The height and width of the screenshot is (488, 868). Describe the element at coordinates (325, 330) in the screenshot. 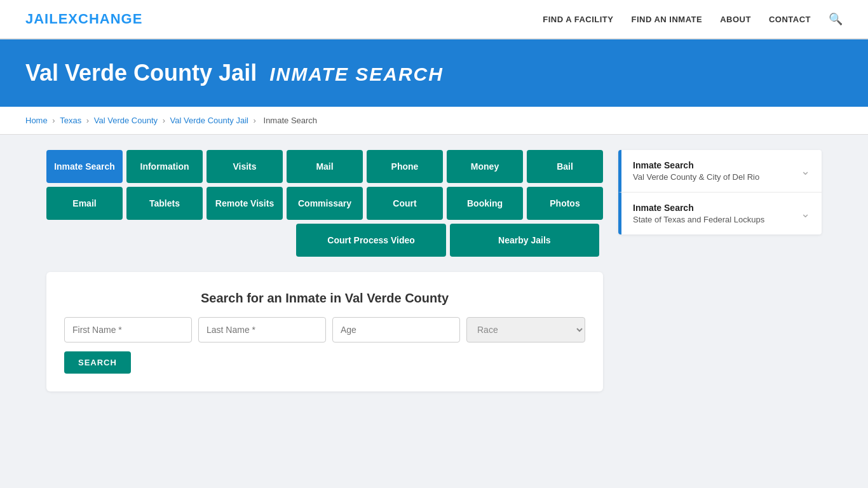

I see `search-fields: Race White Black Hispanic Asian Other` at that location.